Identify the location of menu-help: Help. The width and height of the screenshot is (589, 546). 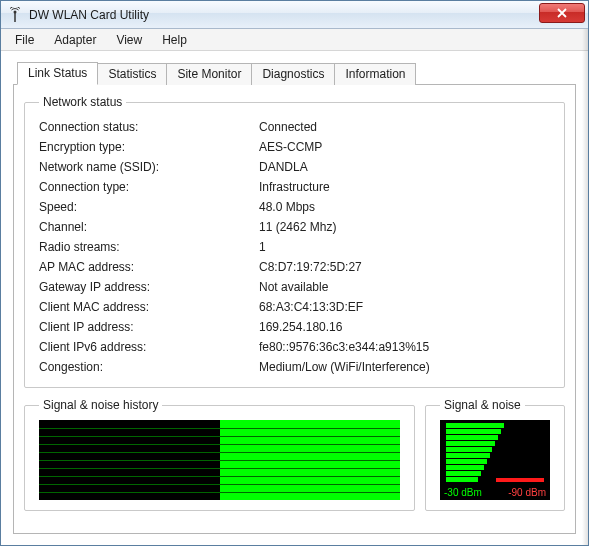
(174, 40).